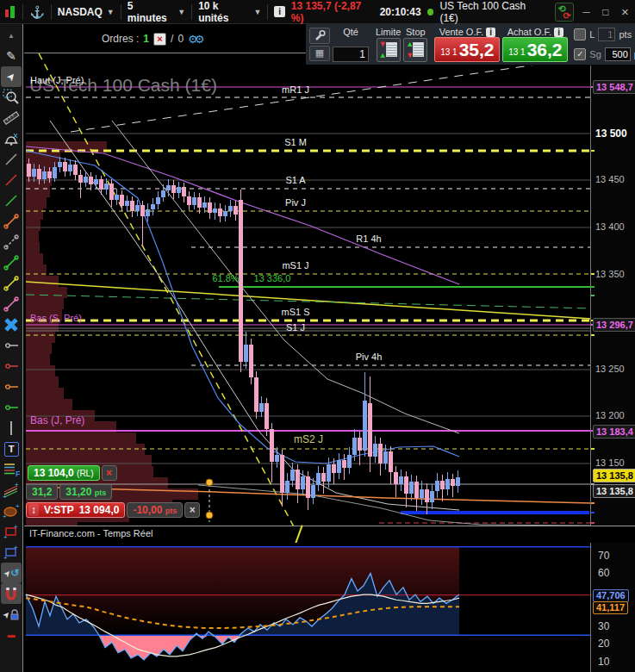  I want to click on hline-red-partial-icon: ▬, so click(11, 635).